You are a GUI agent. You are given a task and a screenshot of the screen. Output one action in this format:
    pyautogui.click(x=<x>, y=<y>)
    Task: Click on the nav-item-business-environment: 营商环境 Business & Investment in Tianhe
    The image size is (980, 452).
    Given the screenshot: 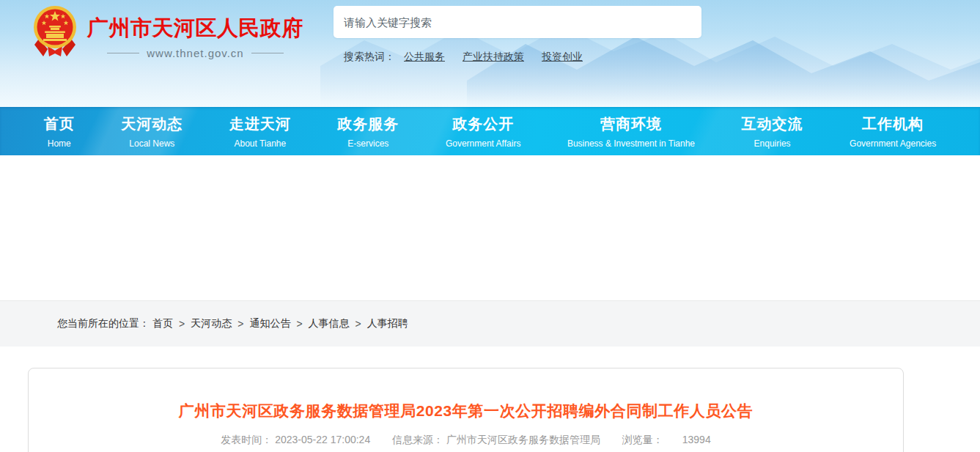 What is the action you would take?
    pyautogui.click(x=631, y=132)
    